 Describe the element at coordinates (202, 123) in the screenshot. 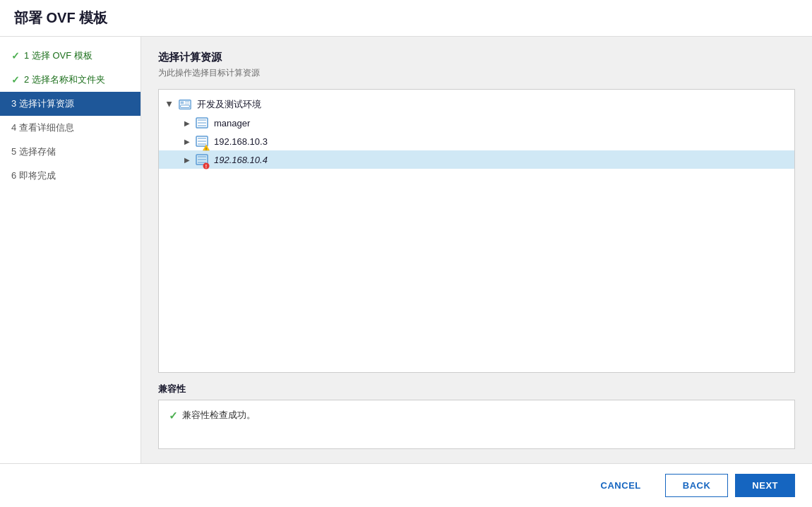

I see `host-icon` at that location.